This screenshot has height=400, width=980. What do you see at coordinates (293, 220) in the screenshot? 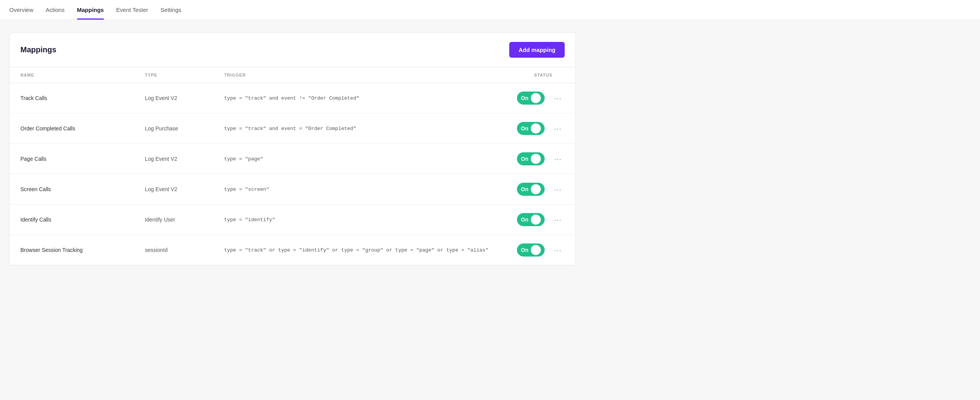
I see `table-row: Identify Calls Identify User type = "ide…` at bounding box center [293, 220].